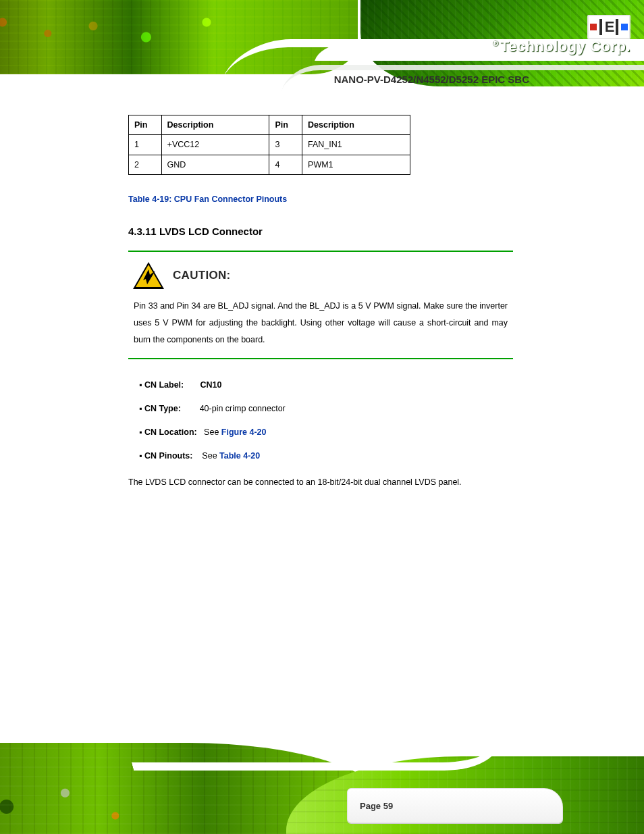  Describe the element at coordinates (432, 80) in the screenshot. I see `document-title-block: NANO-PV-D4252/N4552/D5252 EPIC SBC` at that location.